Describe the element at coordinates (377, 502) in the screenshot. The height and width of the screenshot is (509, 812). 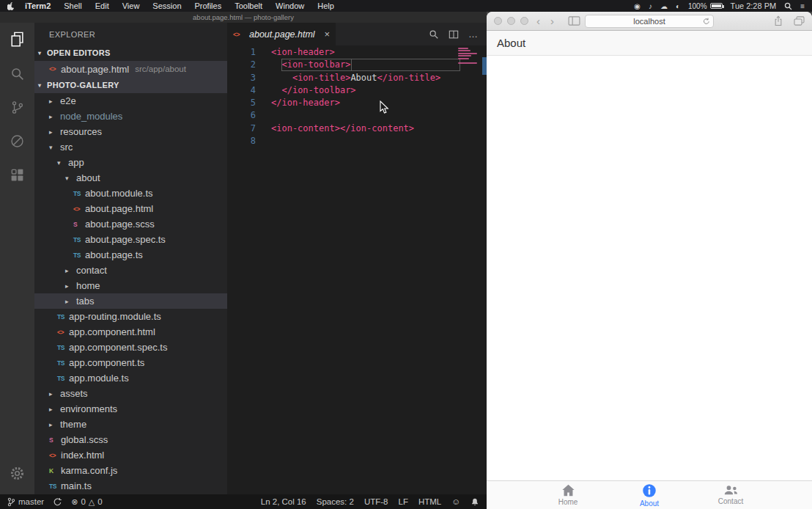
I see `encoding-setting: UTF-8` at that location.